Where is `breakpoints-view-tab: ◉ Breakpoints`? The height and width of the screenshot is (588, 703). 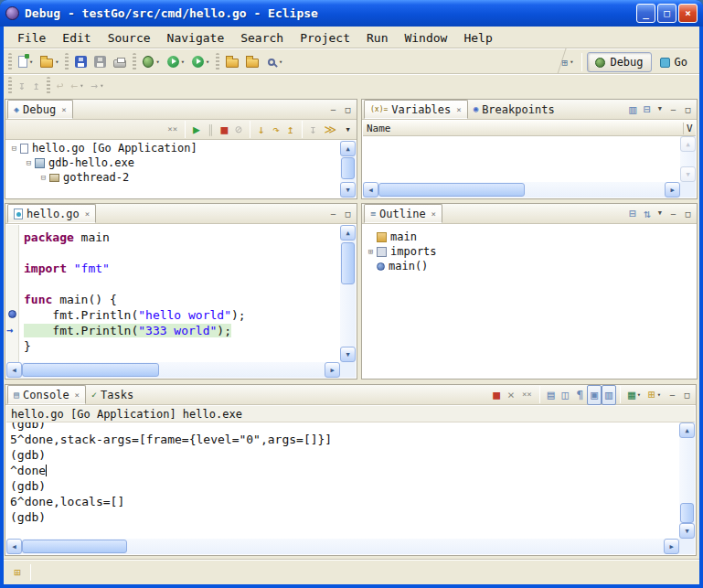
breakpoints-view-tab: ◉ Breakpoints is located at coordinates (514, 110).